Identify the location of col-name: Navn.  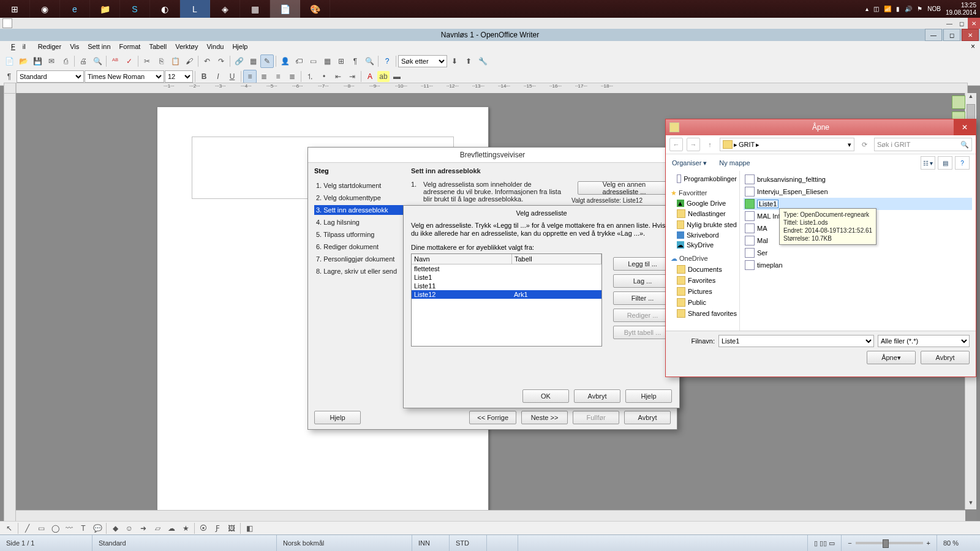
(462, 259).